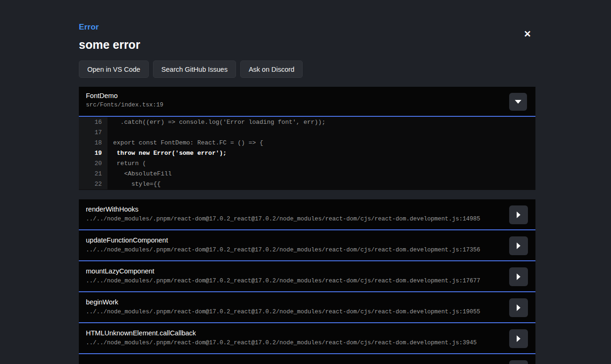 The image size is (611, 364). I want to click on line-code: style={{, so click(134, 184).